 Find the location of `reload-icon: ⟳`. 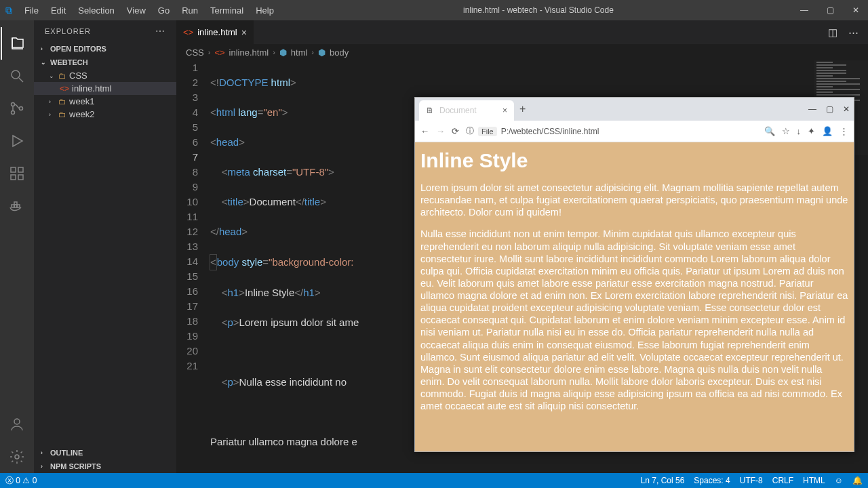

reload-icon: ⟳ is located at coordinates (456, 131).